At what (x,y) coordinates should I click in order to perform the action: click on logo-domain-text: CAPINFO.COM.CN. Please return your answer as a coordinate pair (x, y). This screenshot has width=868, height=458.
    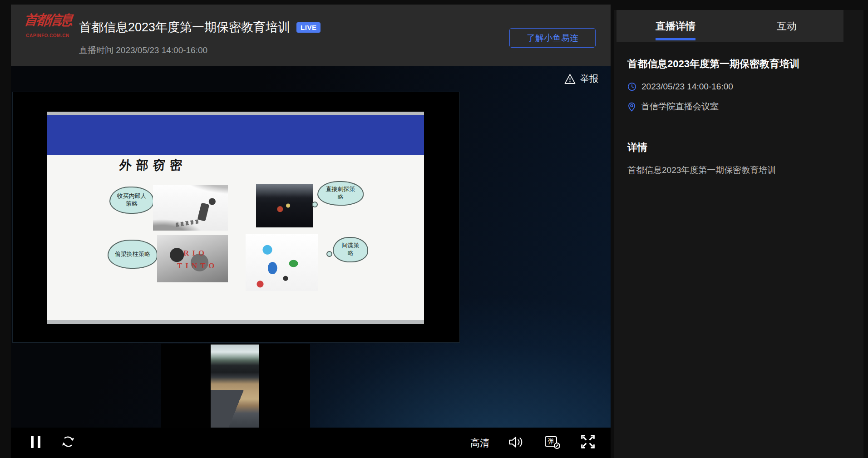
    Looking at the image, I should click on (48, 35).